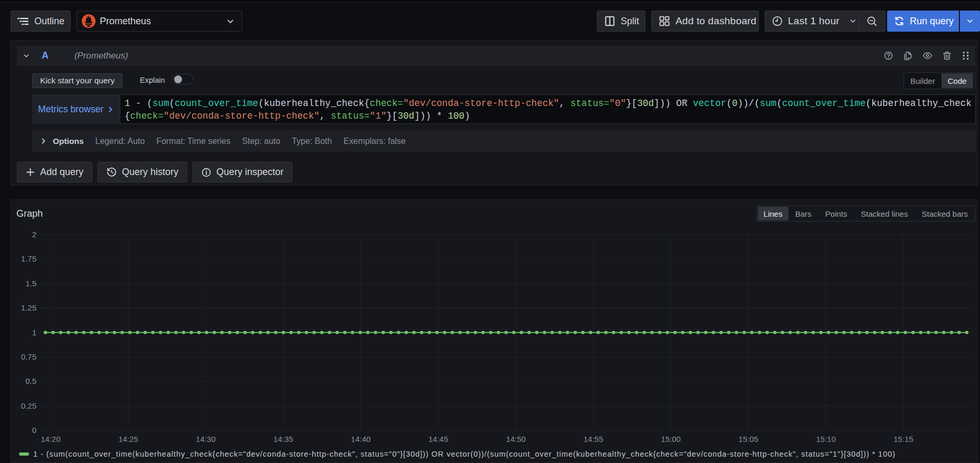  Describe the element at coordinates (361, 439) in the screenshot. I see `svg-text: 14:40` at that location.